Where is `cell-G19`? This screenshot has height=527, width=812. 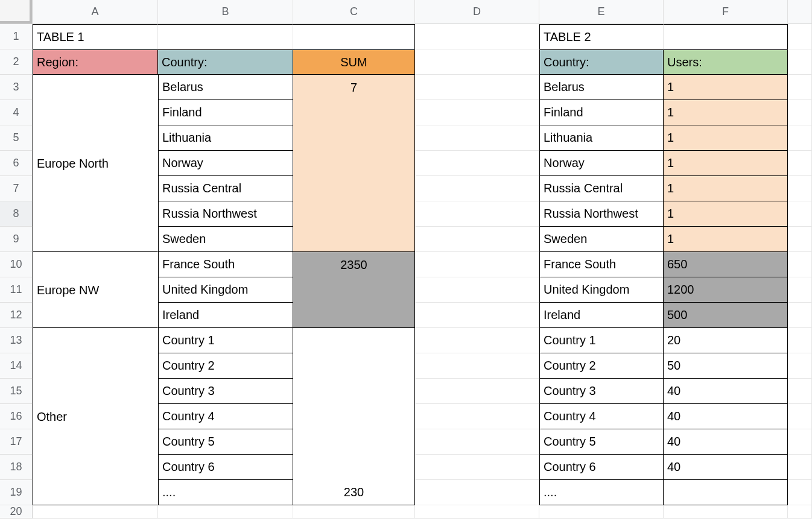 cell-G19 is located at coordinates (800, 493).